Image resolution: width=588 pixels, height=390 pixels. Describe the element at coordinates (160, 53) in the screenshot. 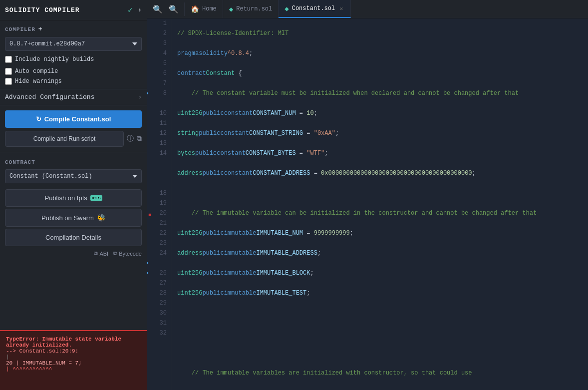

I see `line-4: 4` at that location.